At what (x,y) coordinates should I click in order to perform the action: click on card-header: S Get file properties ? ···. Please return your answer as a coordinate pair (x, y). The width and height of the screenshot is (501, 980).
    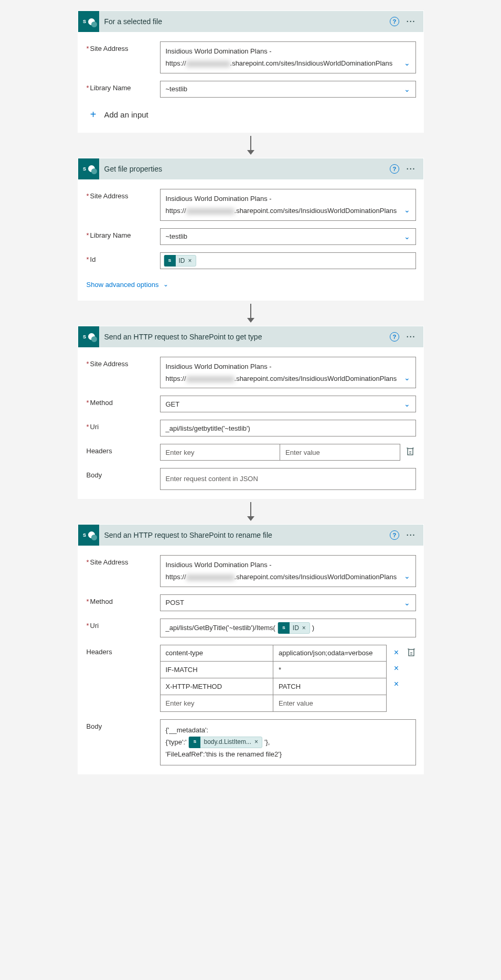
    Looking at the image, I should click on (251, 169).